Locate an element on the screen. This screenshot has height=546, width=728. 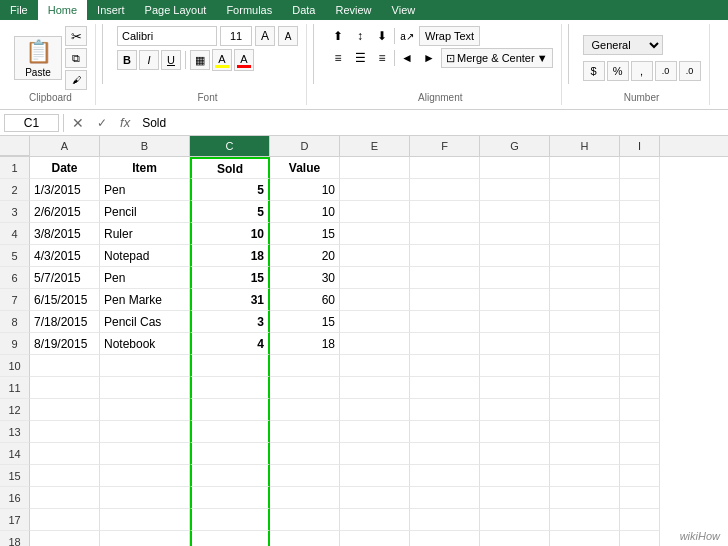
cell-B18 is located at coordinates (145, 538).